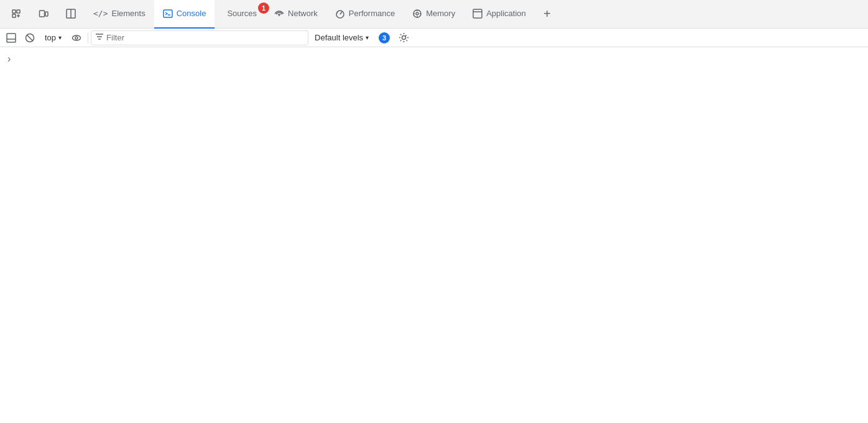 The width and height of the screenshot is (868, 423). I want to click on tab-elements: </> Elements, so click(119, 14).